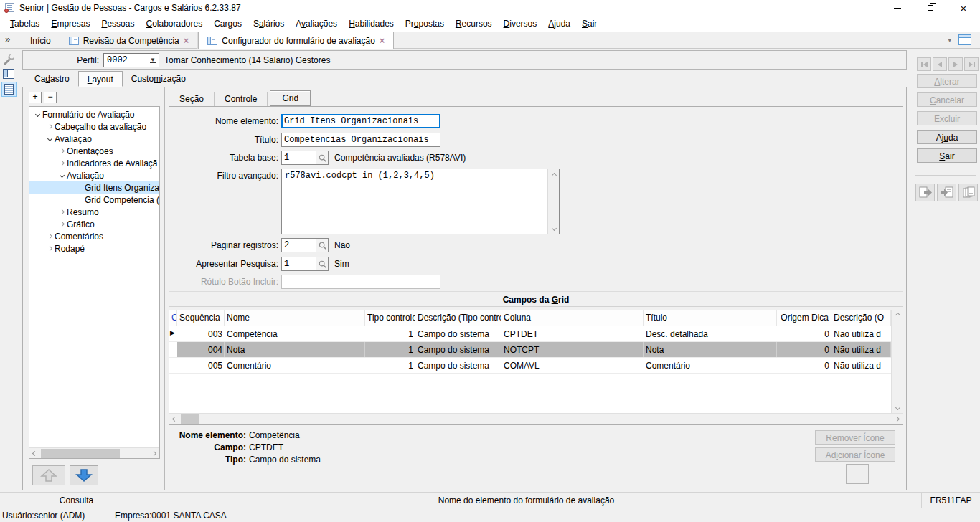 The height and width of the screenshot is (522, 980). Describe the element at coordinates (129, 40) in the screenshot. I see `document-tab-revisao-da-competencia: Revisão da Competência×` at that location.